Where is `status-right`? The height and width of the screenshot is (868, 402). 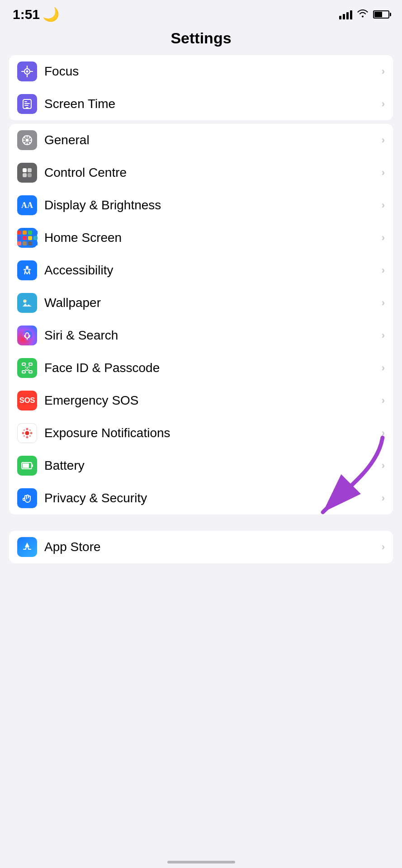
status-right is located at coordinates (364, 14).